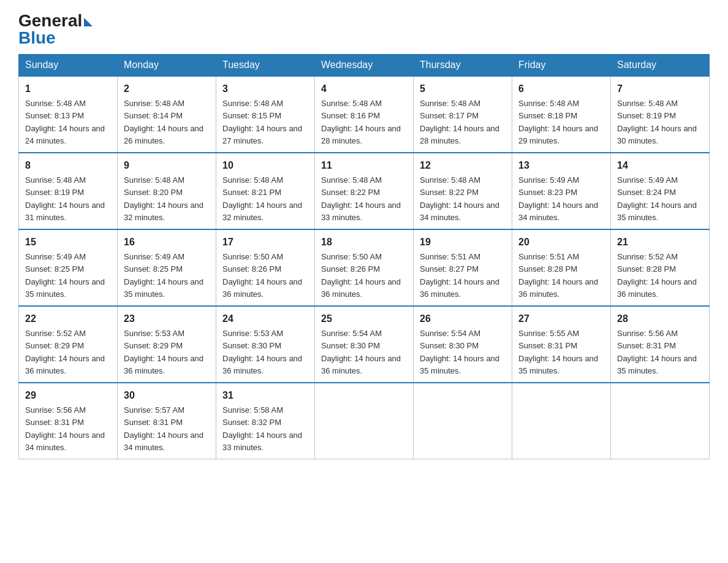 This screenshot has width=728, height=563. I want to click on day-number: 21, so click(660, 242).